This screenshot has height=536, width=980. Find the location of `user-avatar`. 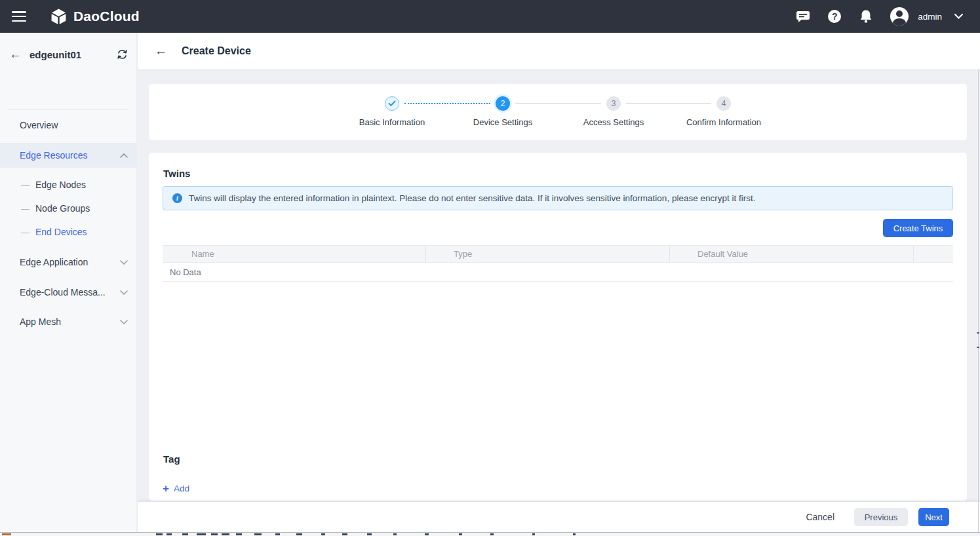

user-avatar is located at coordinates (899, 16).